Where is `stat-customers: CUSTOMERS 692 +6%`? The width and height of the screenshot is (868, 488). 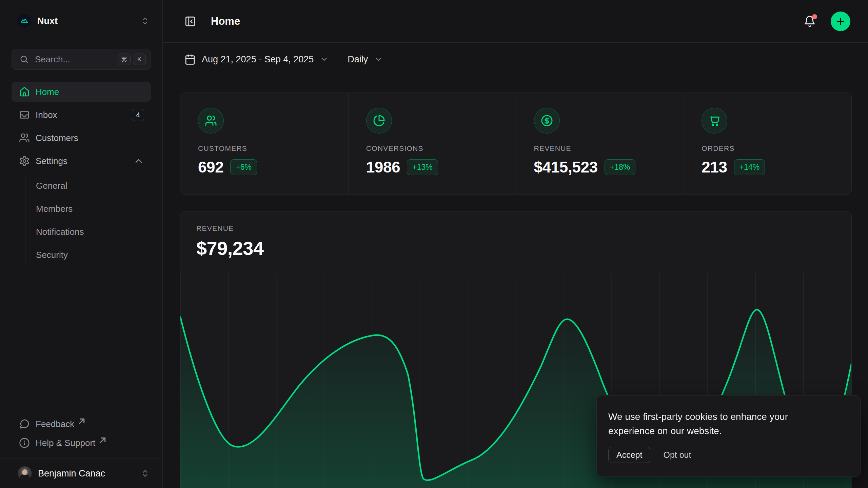 stat-customers: CUSTOMERS 692 +6% is located at coordinates (264, 144).